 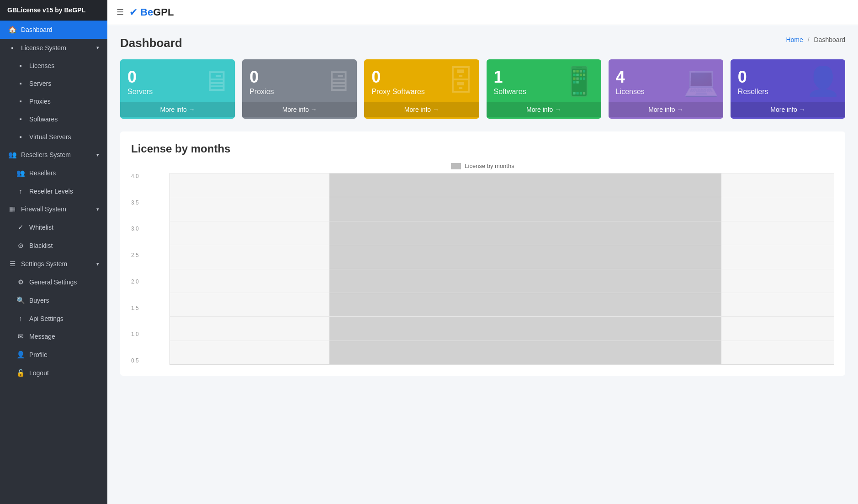 I want to click on page-title: Dashboard, so click(x=151, y=43).